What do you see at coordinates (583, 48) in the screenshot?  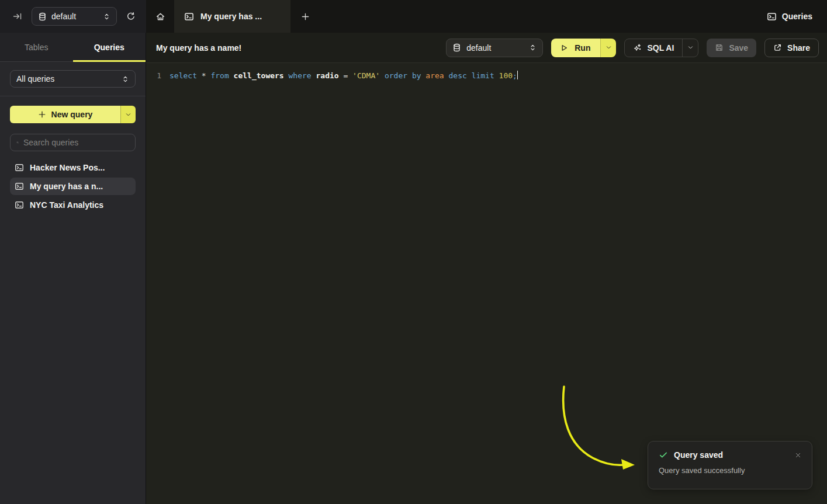 I see `run-button: Run` at bounding box center [583, 48].